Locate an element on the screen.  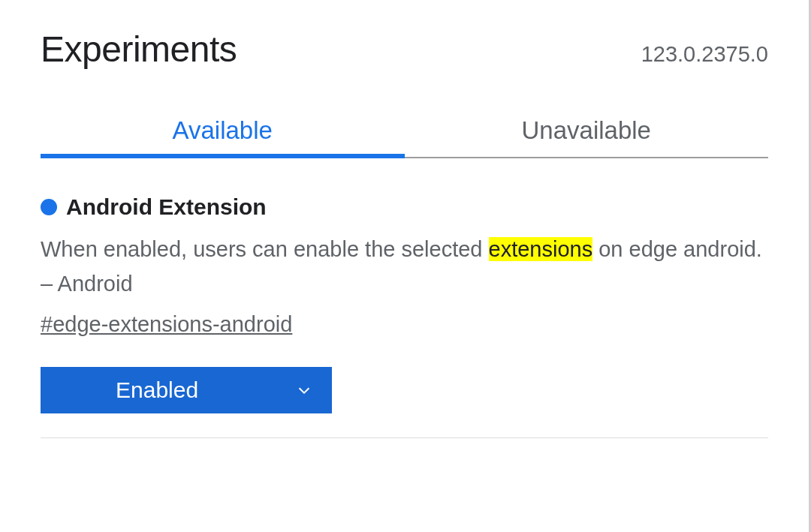
experiment-description: When enabled, users can enable the selec… is located at coordinates (404, 267).